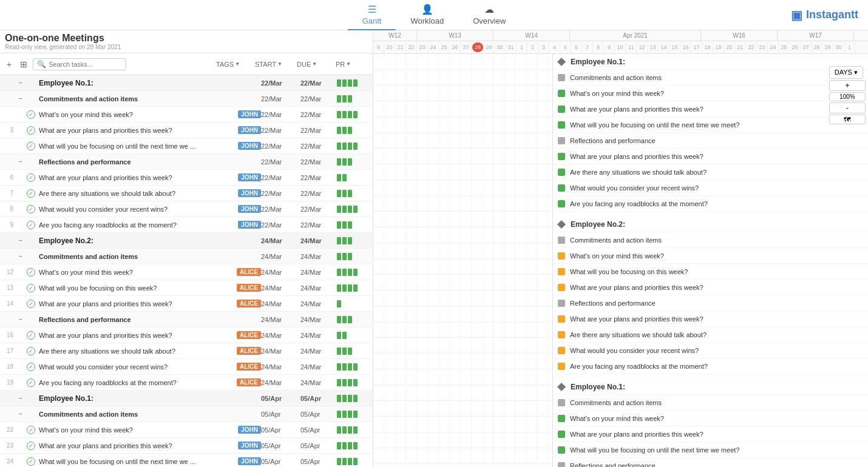 This screenshot has width=868, height=467. I want to click on zoom-out-button: -, so click(847, 108).